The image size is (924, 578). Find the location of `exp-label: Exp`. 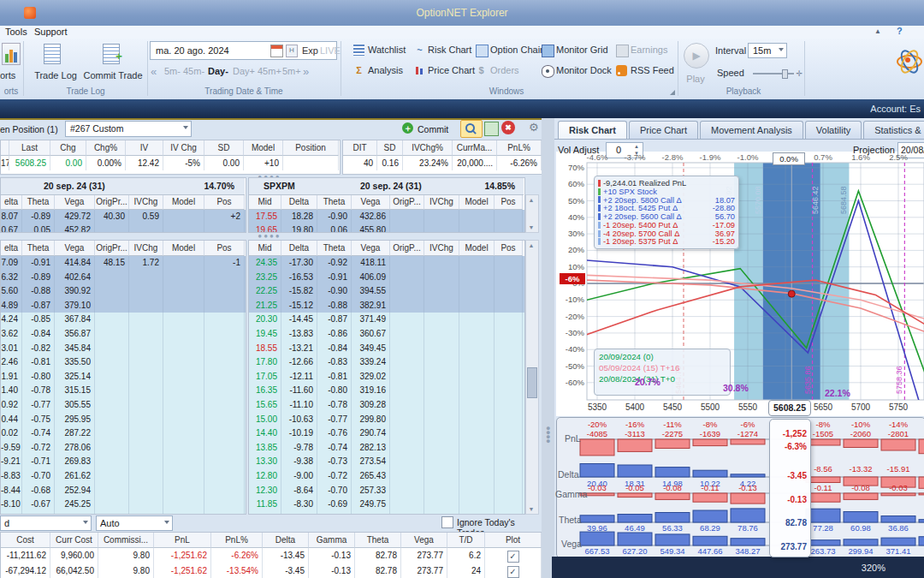

exp-label: Exp is located at coordinates (310, 51).